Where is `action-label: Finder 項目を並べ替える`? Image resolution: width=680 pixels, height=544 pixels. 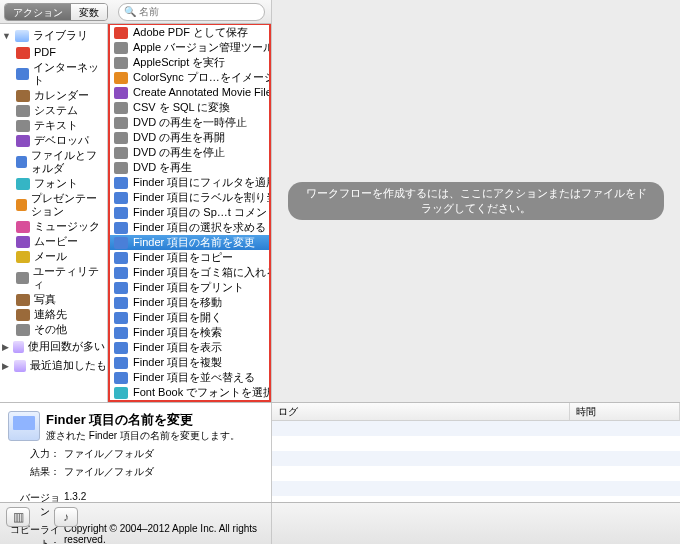 action-label: Finder 項目を並べ替える is located at coordinates (194, 378).